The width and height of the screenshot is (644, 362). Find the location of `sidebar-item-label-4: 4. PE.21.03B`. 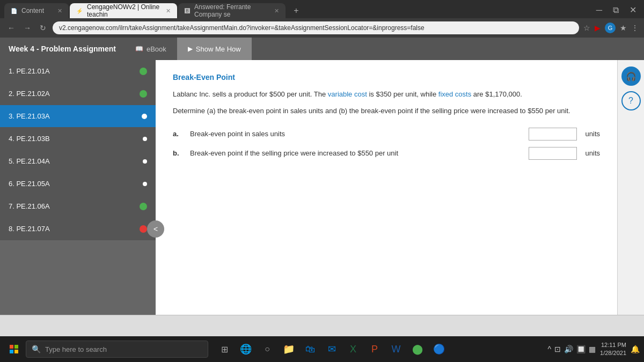

sidebar-item-label-4: 4. PE.21.03B is located at coordinates (76, 138).